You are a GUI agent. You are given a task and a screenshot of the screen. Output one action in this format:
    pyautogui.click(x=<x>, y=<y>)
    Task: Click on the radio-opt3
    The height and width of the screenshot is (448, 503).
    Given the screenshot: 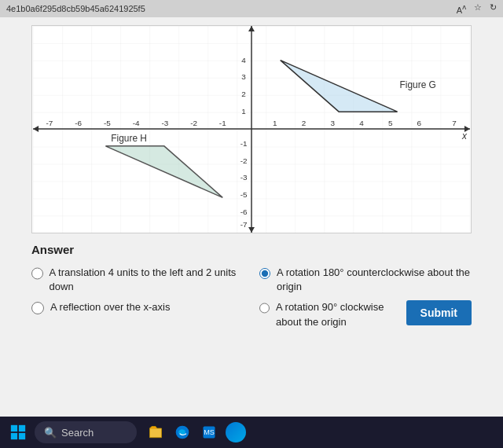 What is the action you would take?
    pyautogui.click(x=38, y=308)
    